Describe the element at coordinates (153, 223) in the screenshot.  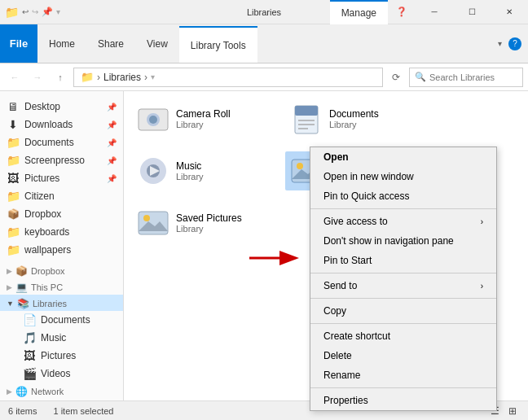
I see `saved-pictures-lib-icon` at that location.